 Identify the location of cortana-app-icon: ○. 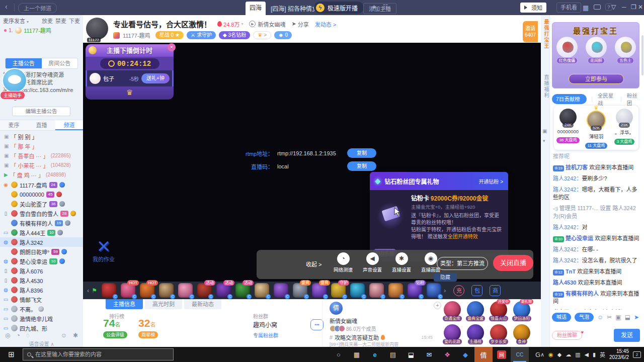
(339, 354).